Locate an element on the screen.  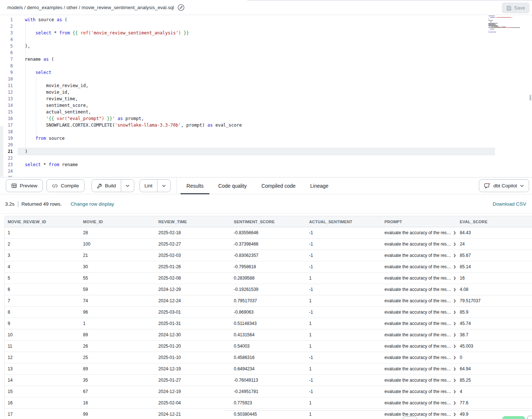
tab-results: Results is located at coordinates (195, 186).